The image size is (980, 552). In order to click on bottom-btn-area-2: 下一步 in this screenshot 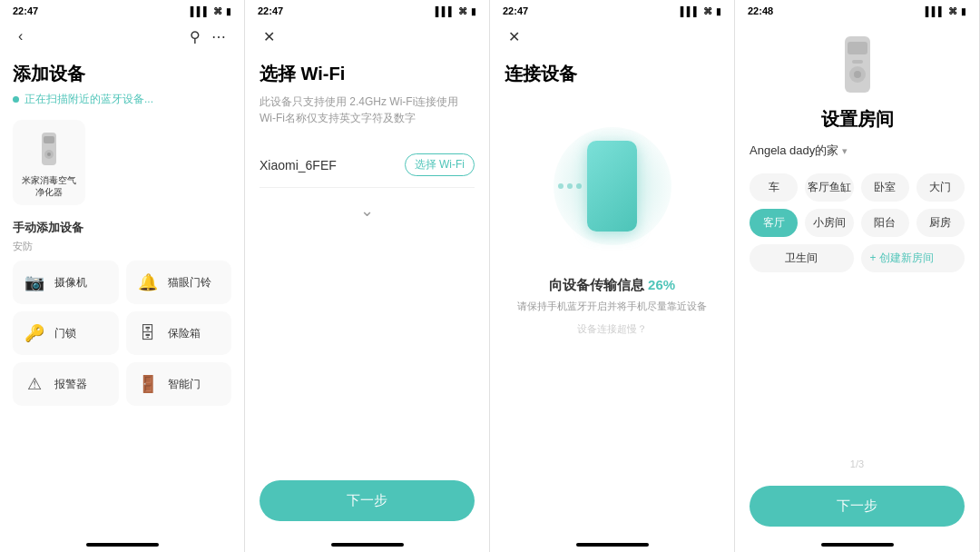, I will do `click(367, 505)`.